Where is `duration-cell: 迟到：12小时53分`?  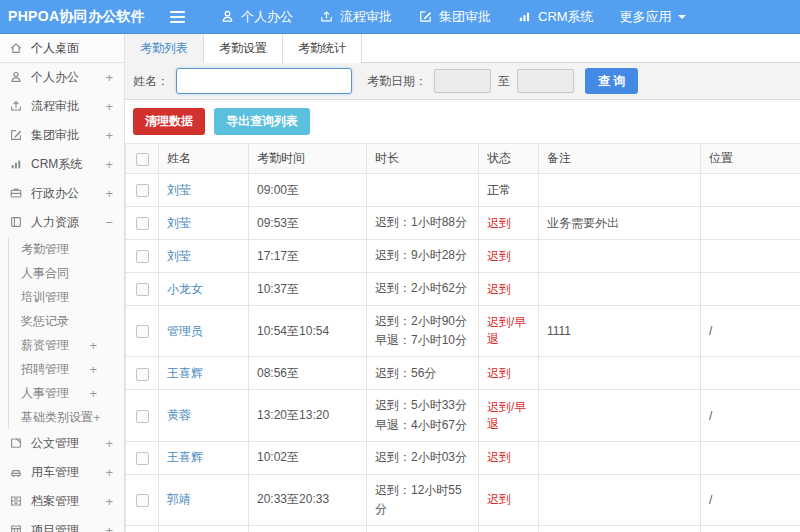 duration-cell: 迟到：12小时53分 is located at coordinates (423, 529).